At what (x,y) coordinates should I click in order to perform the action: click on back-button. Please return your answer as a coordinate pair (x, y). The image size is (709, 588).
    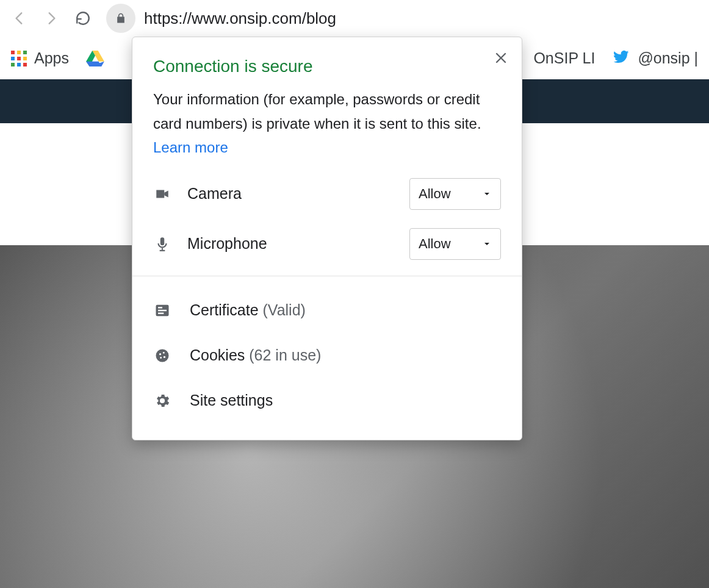
    Looking at the image, I should click on (20, 18).